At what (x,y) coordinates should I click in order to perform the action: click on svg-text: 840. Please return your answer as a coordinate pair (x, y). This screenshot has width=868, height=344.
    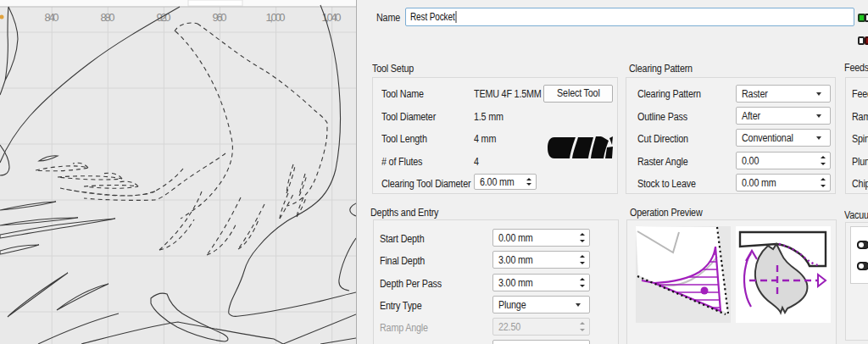
    Looking at the image, I should click on (53, 17).